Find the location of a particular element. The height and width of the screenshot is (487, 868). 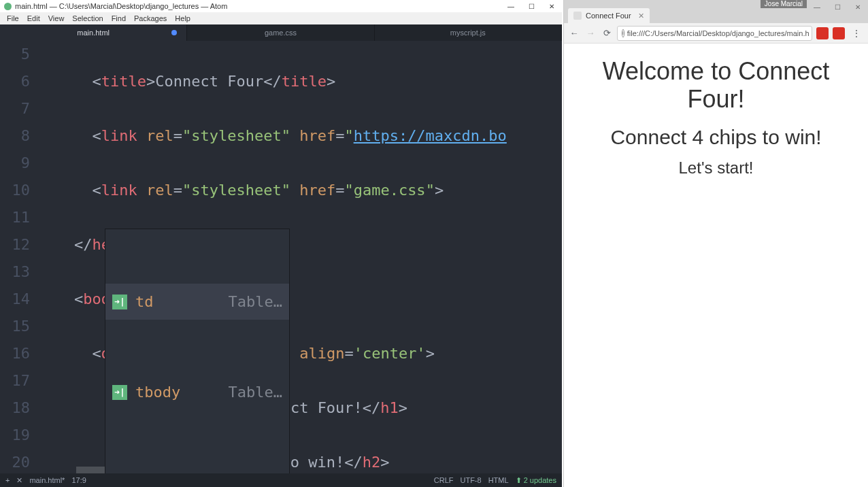

tab-label: main.html is located at coordinates (93, 33).